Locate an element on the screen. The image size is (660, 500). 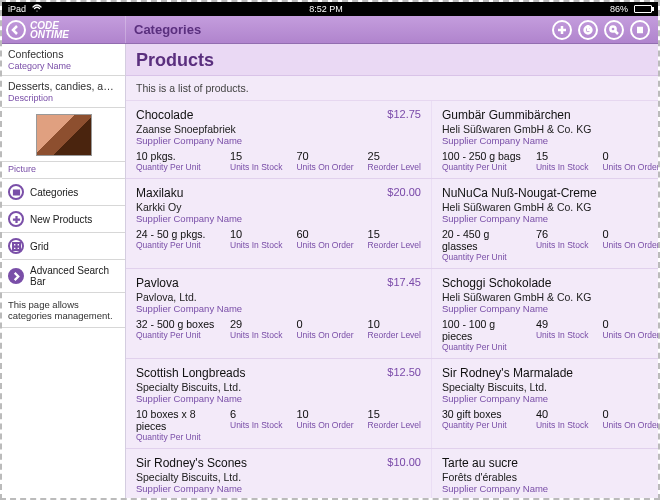
product-price: $12.50 is located at coordinates (404, 372).